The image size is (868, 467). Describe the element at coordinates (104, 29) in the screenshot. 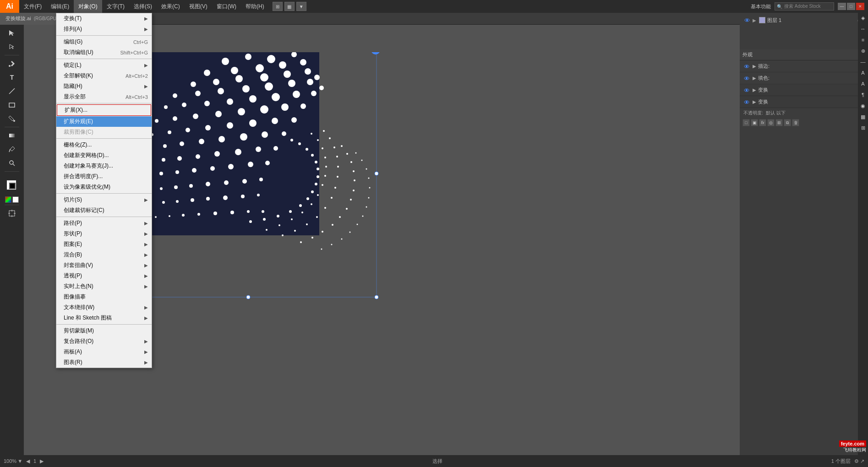

I see `menu-arrange: 排列(A) ▶` at that location.